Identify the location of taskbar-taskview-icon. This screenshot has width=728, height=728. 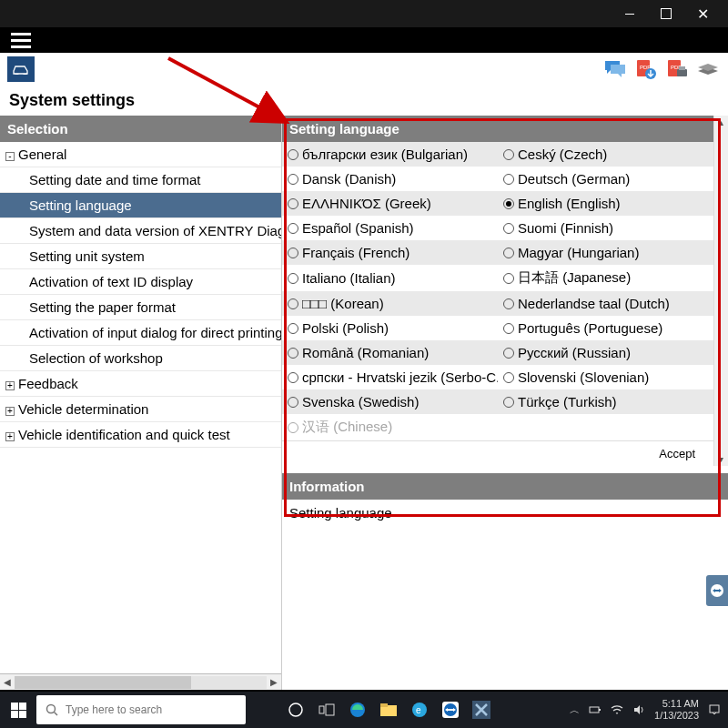
(327, 710).